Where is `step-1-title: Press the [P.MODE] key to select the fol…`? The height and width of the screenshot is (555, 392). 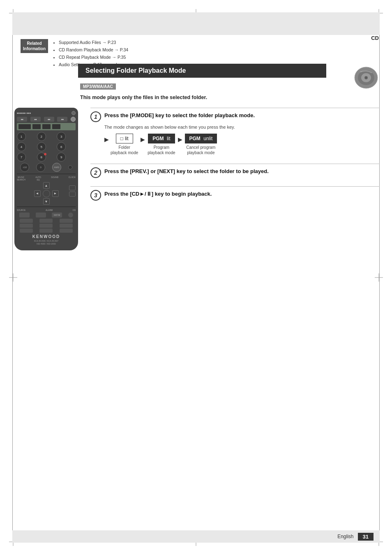 step-1-title: Press the [P.MODE] key to select the fol… is located at coordinates (180, 115).